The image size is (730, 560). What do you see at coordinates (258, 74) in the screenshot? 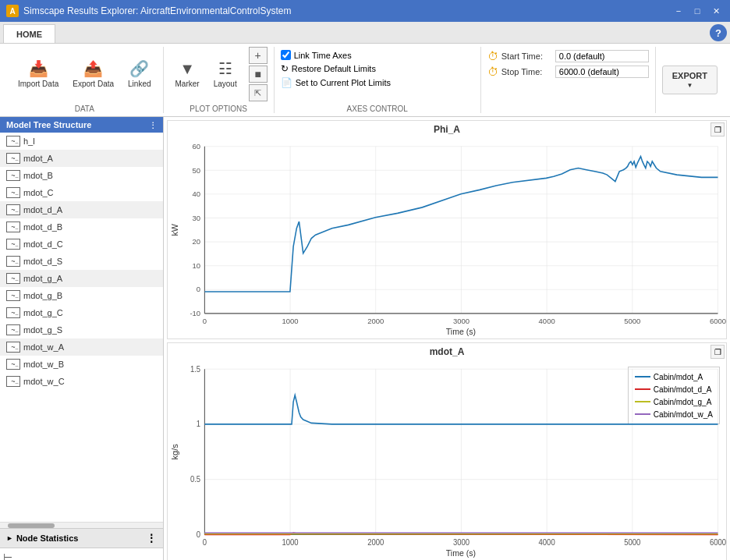
I see `zoom-out-button: ■` at bounding box center [258, 74].